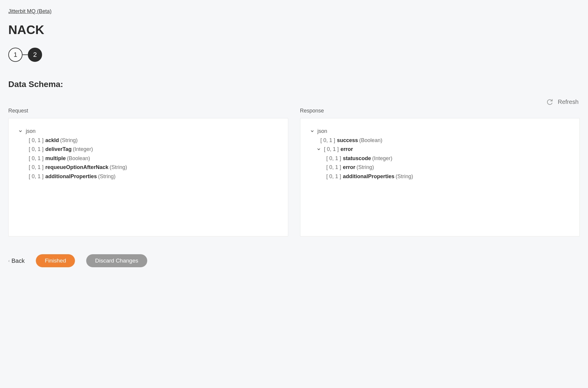  What do you see at coordinates (322, 131) in the screenshot?
I see `response-root-label: json` at bounding box center [322, 131].